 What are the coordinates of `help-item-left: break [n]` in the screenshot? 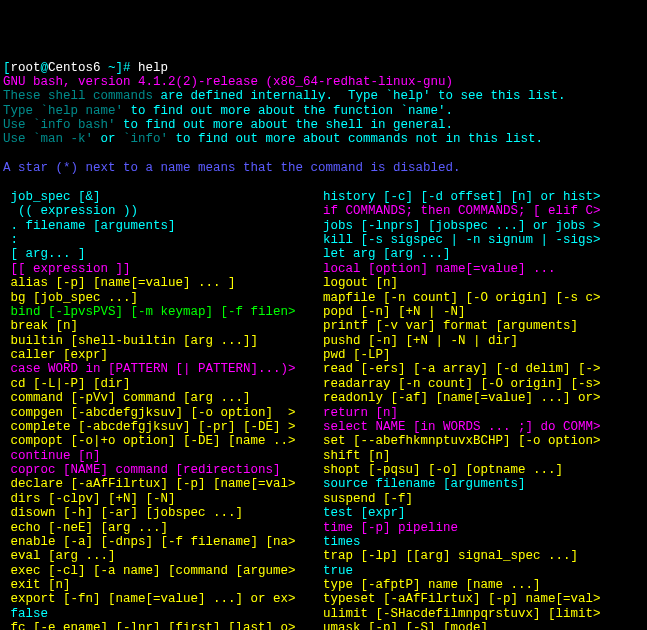 It's located at (163, 326).